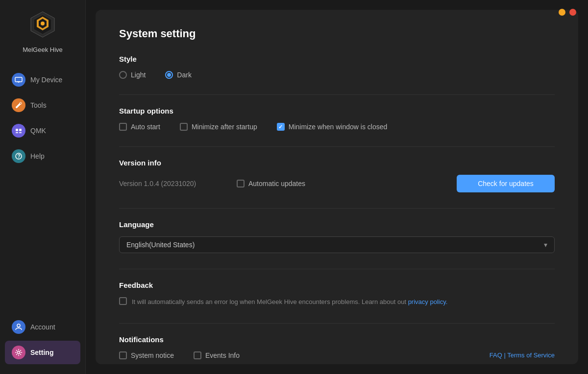 Image resolution: width=588 pixels, height=374 pixels. Describe the element at coordinates (146, 127) in the screenshot. I see `auto-start-label: Auto start` at that location.